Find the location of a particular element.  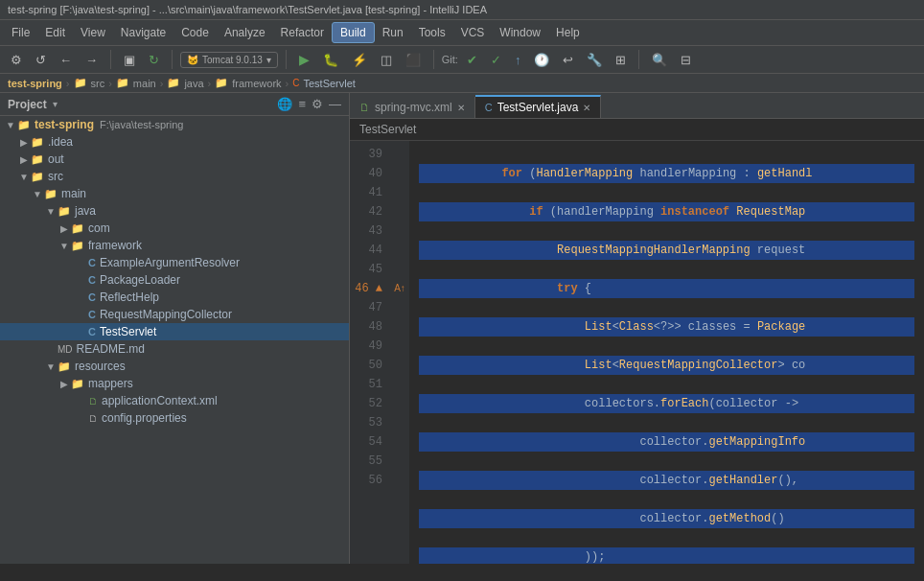

menu-edit: Edit is located at coordinates (56, 33).